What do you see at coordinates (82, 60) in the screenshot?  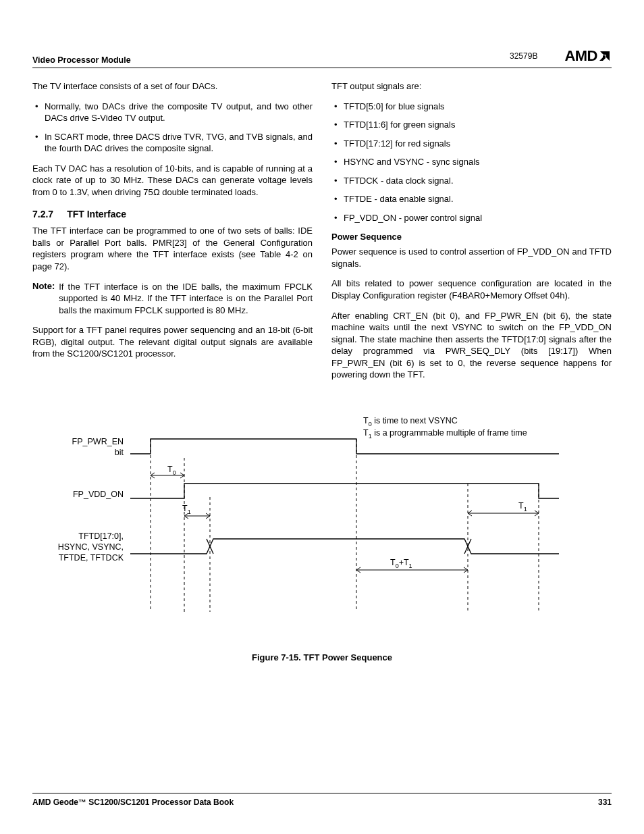 I see `section-title: Video Processor Module` at bounding box center [82, 60].